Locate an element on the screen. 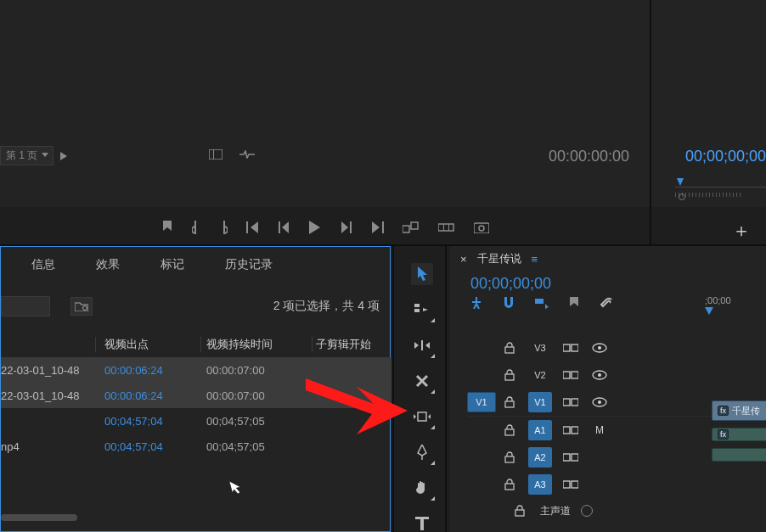 This screenshot has width=766, height=532. step-forward-icon is located at coordinates (346, 227).